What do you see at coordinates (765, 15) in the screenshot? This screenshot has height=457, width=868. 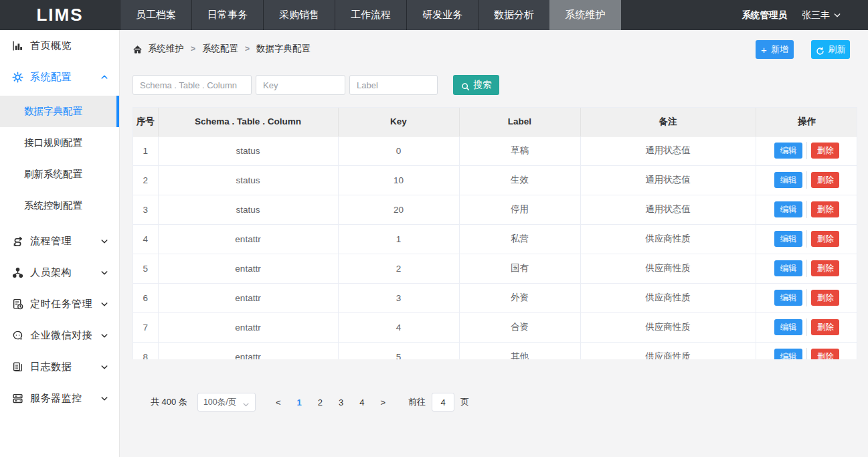 I see `user-role-label: 系统管理员` at bounding box center [765, 15].